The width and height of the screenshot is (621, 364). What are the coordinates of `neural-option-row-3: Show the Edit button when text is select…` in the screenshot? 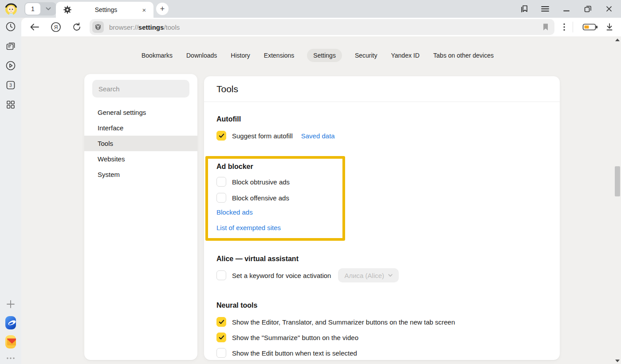 It's located at (287, 353).